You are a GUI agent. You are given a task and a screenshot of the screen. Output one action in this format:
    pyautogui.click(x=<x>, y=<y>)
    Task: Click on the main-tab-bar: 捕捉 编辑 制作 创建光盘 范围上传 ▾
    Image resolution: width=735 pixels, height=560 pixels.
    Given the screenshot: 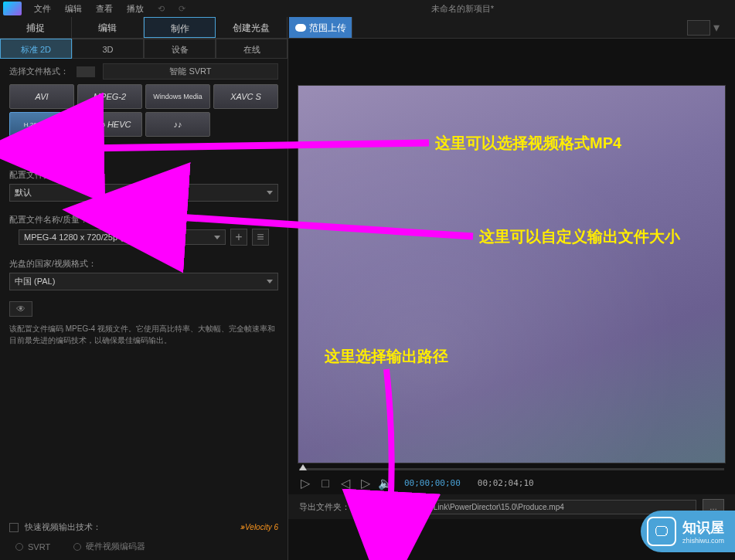 What is the action you would take?
    pyautogui.click(x=368, y=28)
    